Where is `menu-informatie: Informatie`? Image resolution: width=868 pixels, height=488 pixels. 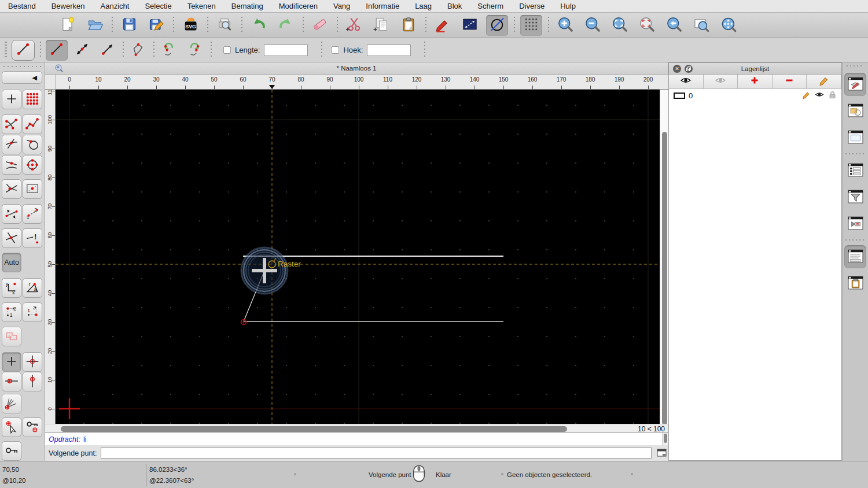 menu-informatie: Informatie is located at coordinates (382, 6).